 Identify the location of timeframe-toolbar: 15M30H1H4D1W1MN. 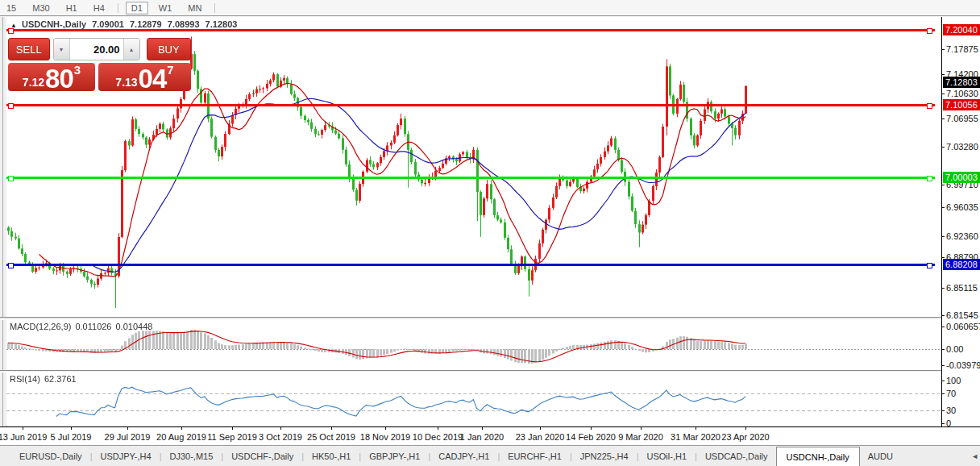
(490, 8).